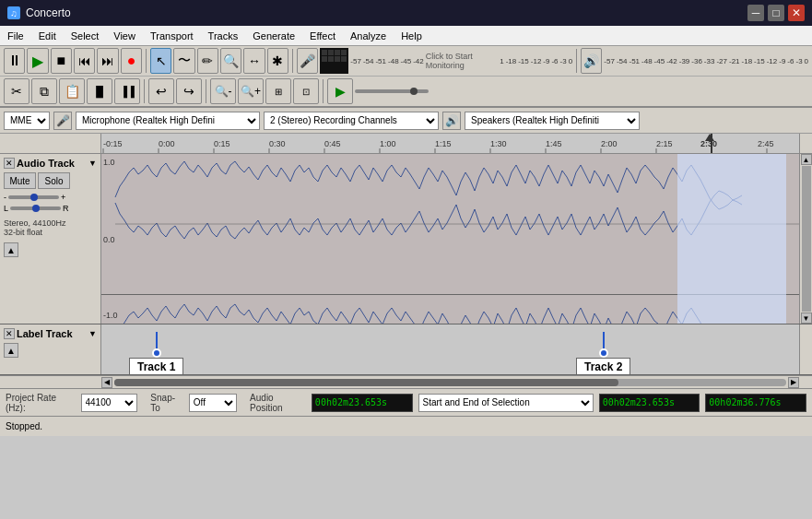 This screenshot has width=812, height=519. Describe the element at coordinates (72, 91) in the screenshot. I see `paste-button: 📋` at that location.